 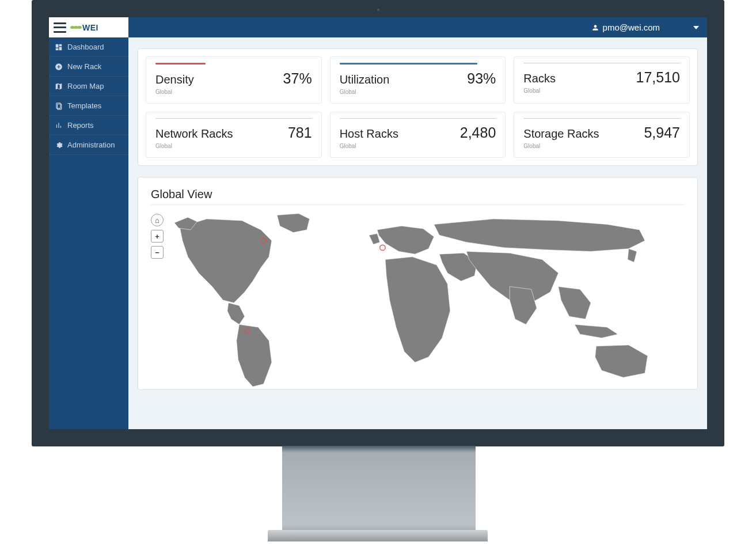 I want to click on chevron-down-icon, so click(x=696, y=28).